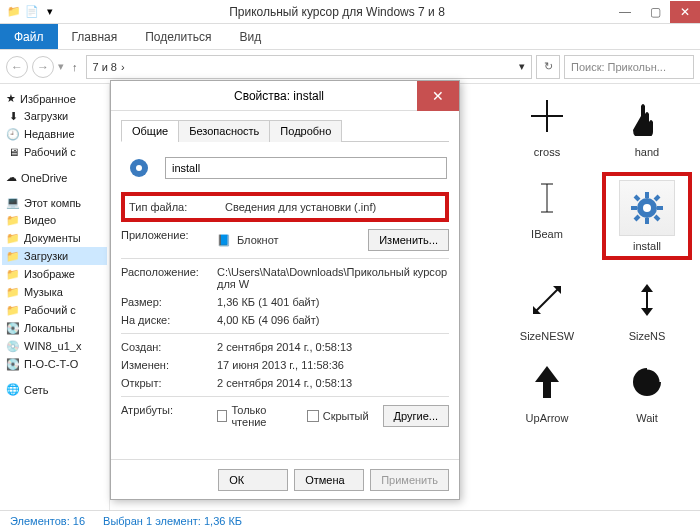 Image resolution: width=700 pixels, height=530 pixels. I want to click on apply-button: Применить, so click(410, 480).